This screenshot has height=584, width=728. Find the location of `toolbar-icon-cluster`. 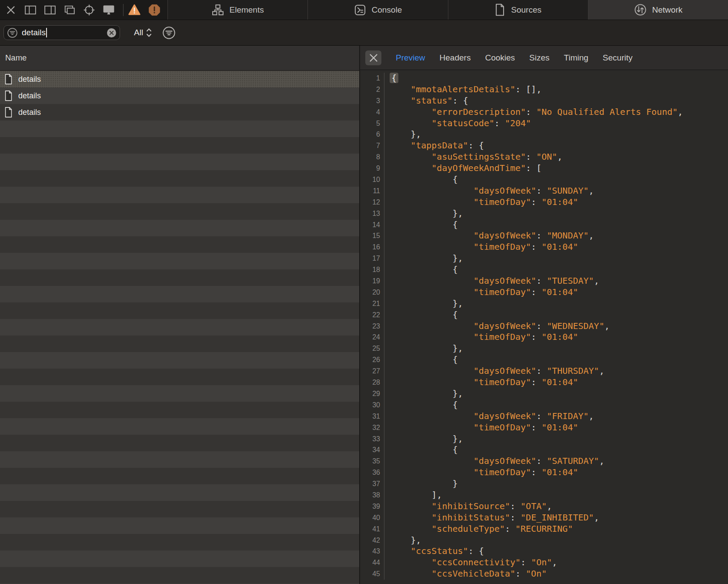

toolbar-icon-cluster is located at coordinates (83, 10).